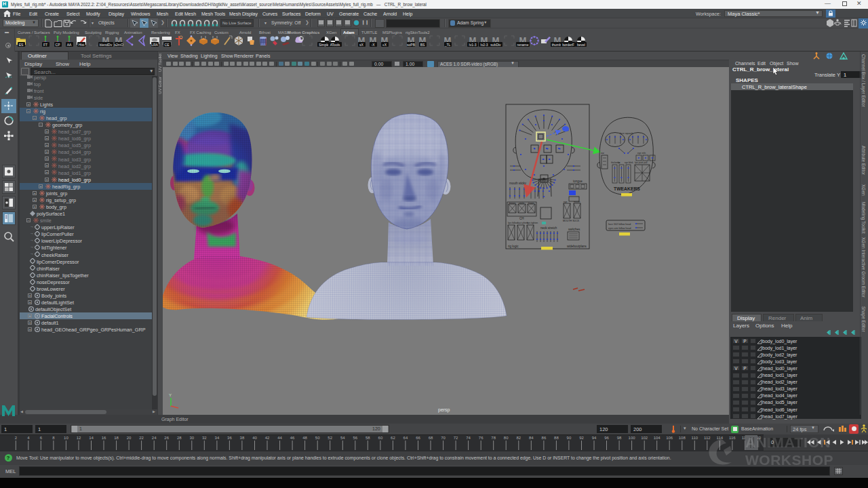  What do you see at coordinates (594, 438) in the screenshot?
I see `svg-text: 94` at bounding box center [594, 438].